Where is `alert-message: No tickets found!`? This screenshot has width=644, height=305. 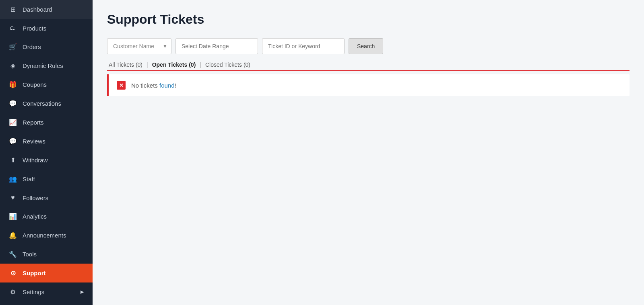 alert-message: No tickets found! is located at coordinates (154, 85).